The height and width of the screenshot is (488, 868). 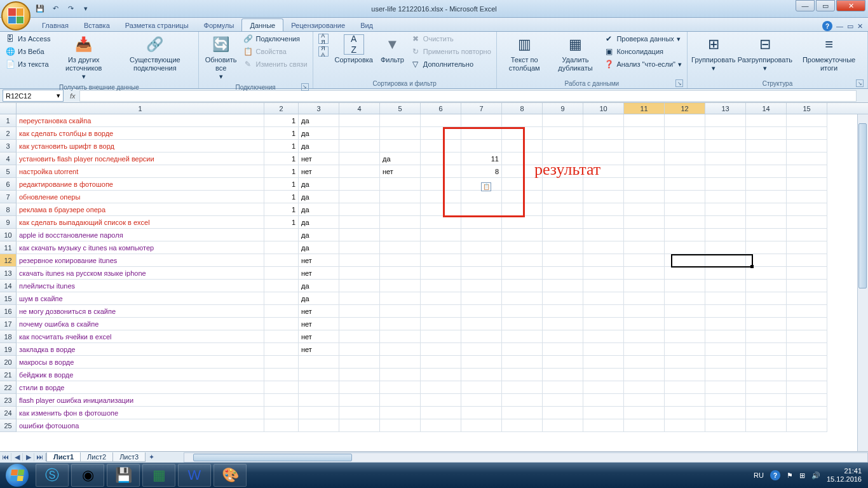 What do you see at coordinates (72, 96) in the screenshot?
I see `fx-icon: fx` at bounding box center [72, 96].